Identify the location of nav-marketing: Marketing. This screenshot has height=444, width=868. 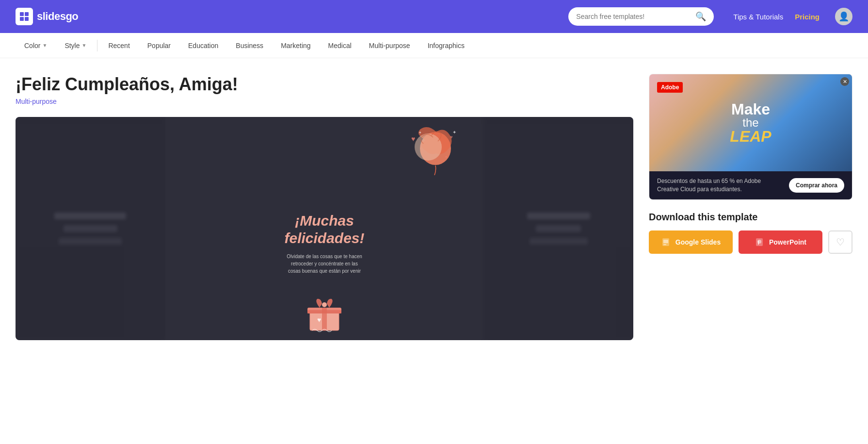
(296, 46).